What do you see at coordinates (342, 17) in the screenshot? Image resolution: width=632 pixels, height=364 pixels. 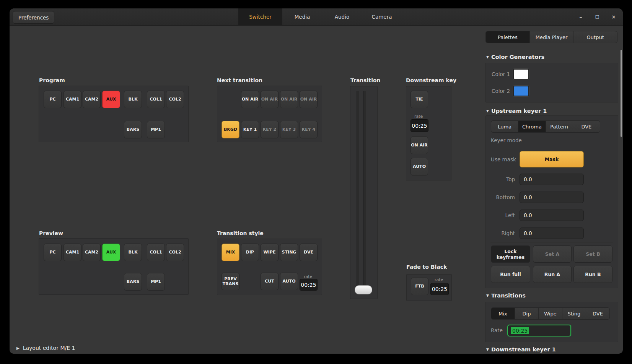 I see `tab-audio: Audio` at bounding box center [342, 17].